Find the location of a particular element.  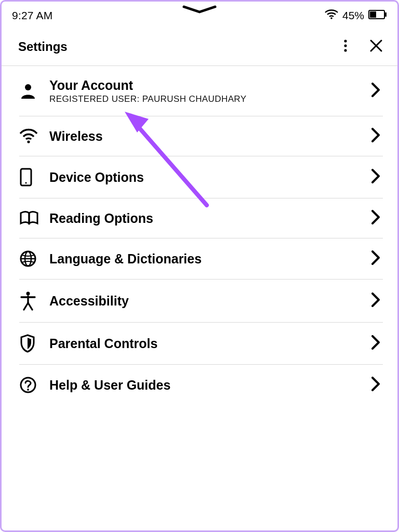

close-button is located at coordinates (376, 47).